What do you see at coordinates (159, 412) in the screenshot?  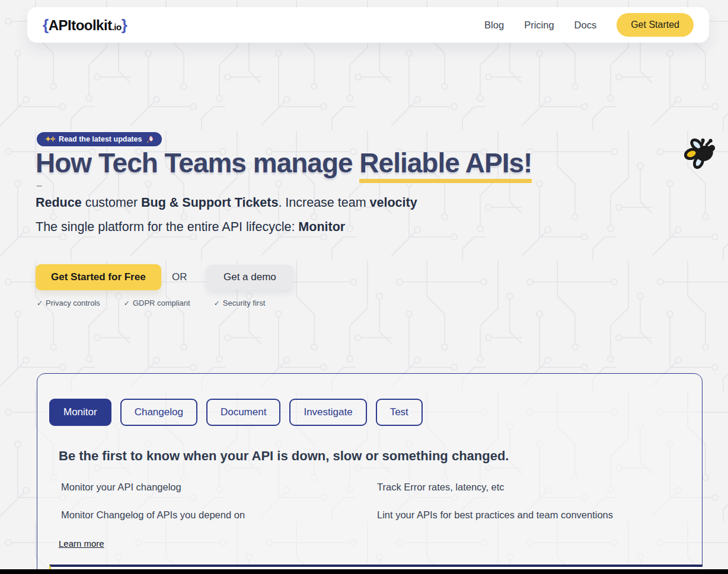 I see `tab-changelog: Changelog` at bounding box center [159, 412].